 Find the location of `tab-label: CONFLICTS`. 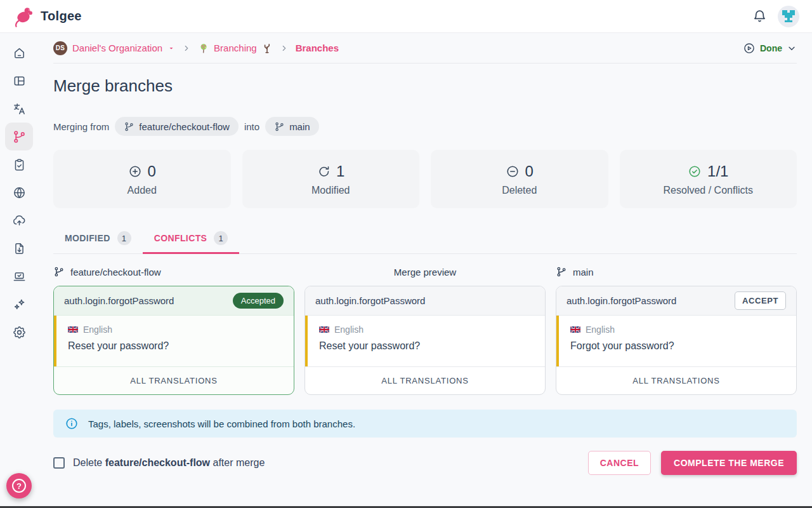

tab-label: CONFLICTS is located at coordinates (181, 238).